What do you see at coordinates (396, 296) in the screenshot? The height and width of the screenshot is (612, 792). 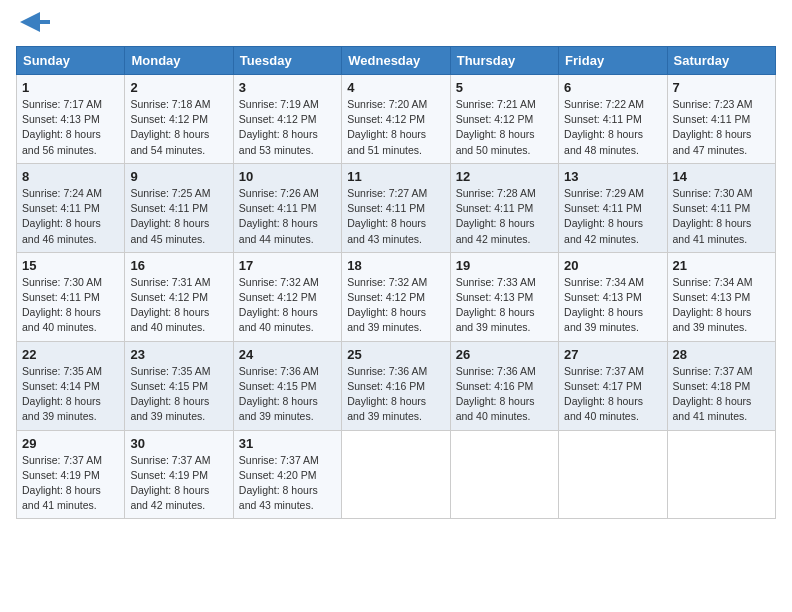 I see `calendar-cell: 18Sunrise: 7:32 AMSunset: 4:12 PMDayligh…` at bounding box center [396, 296].